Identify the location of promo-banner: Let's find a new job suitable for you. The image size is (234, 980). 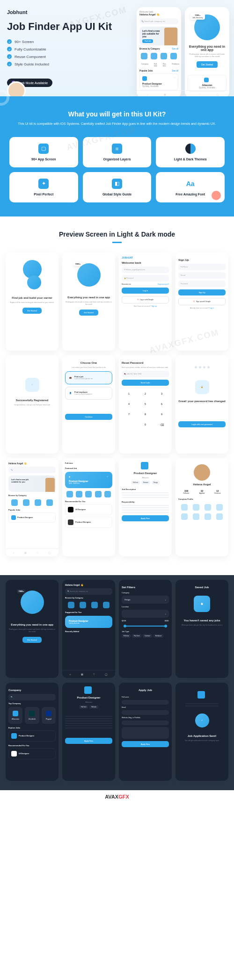
(32, 483).